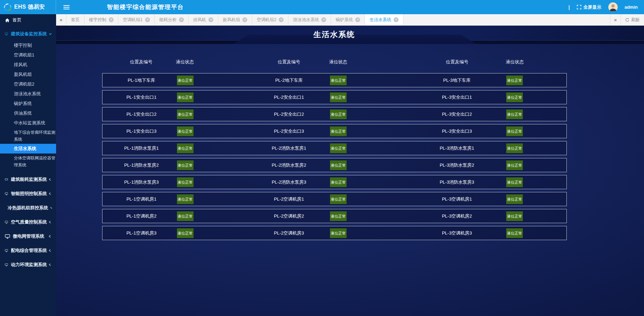 Image resolution: width=644 pixels, height=316 pixels. What do you see at coordinates (28, 136) in the screenshot?
I see `sidebar-item-utility-tunnel-env: 地下综合管廊环境监测系统` at bounding box center [28, 136].